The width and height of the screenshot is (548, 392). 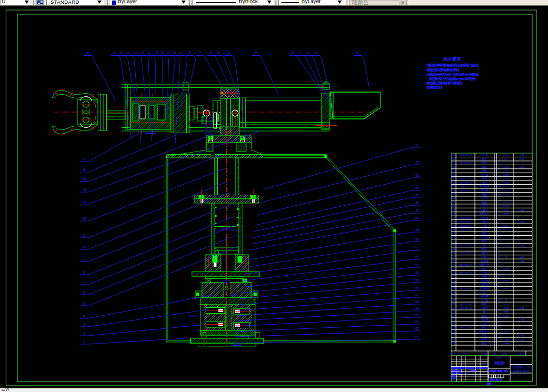 What do you see at coordinates (485, 206) in the screenshot?
I see `svg-text: 支承座` at bounding box center [485, 206].